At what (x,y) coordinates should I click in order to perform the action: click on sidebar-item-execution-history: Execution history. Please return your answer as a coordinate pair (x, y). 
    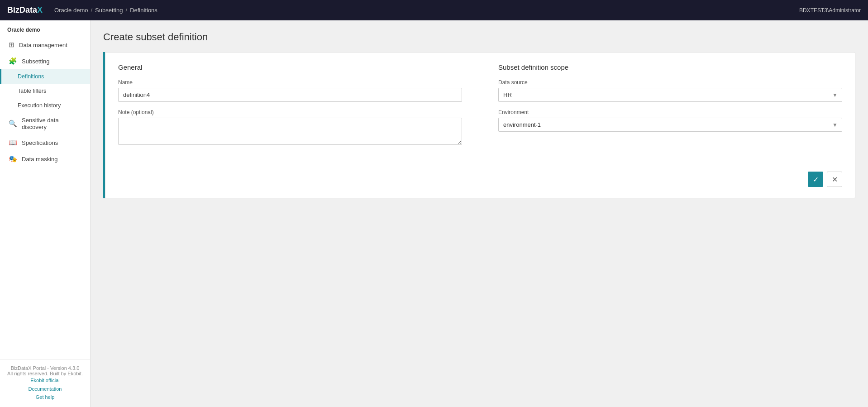
    Looking at the image, I should click on (45, 105).